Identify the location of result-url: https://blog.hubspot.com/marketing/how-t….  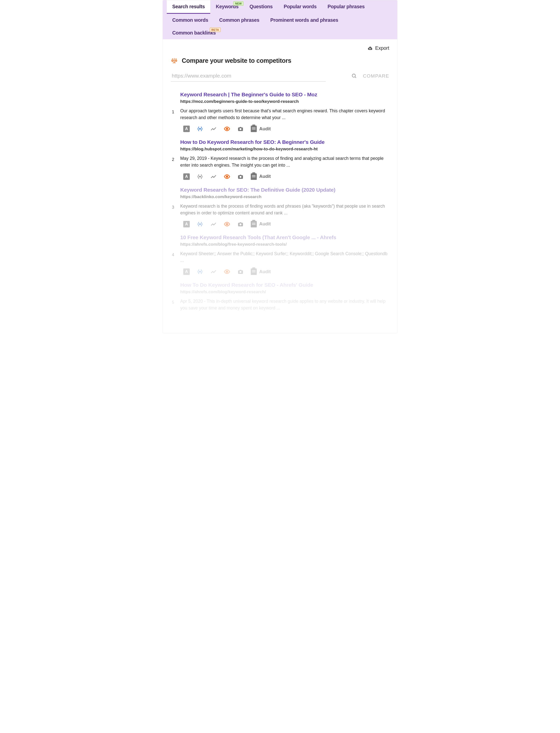
(285, 149).